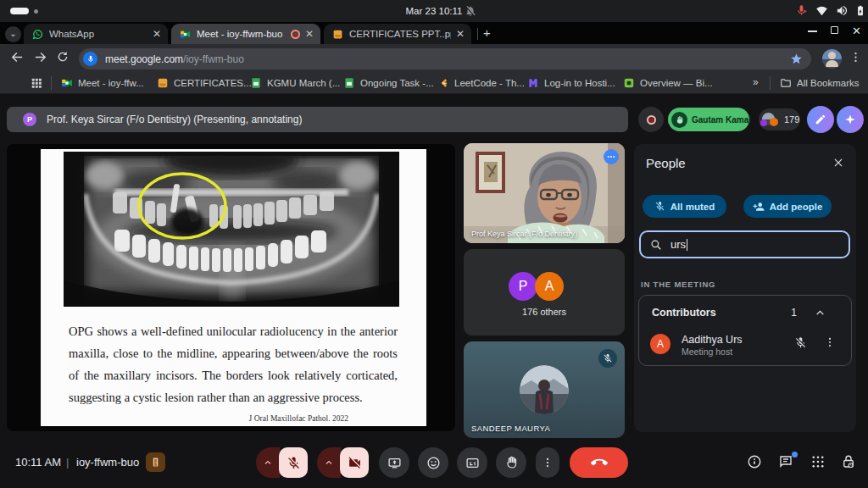 The height and width of the screenshot is (488, 868). What do you see at coordinates (744, 244) in the screenshot?
I see `people-search-input: urs` at bounding box center [744, 244].